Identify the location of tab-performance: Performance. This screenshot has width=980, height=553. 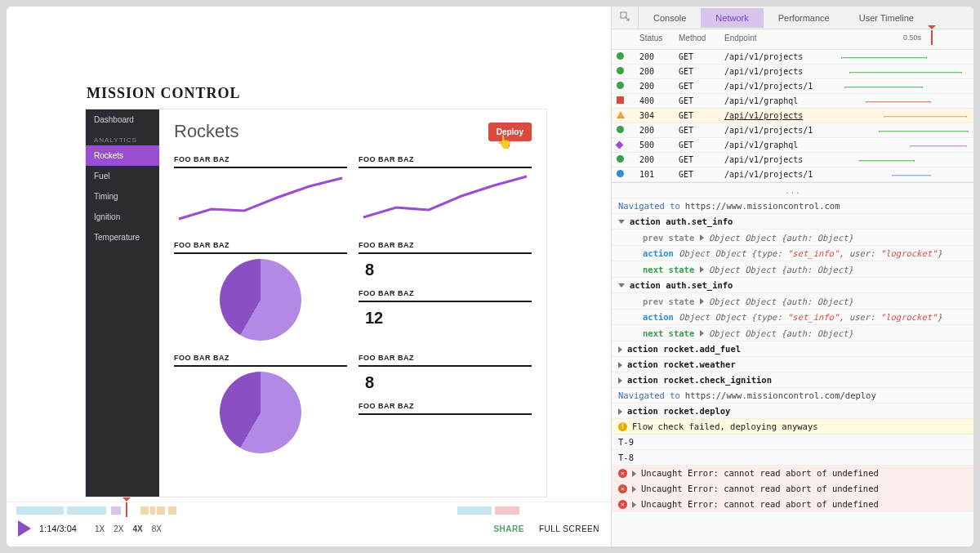
(804, 18).